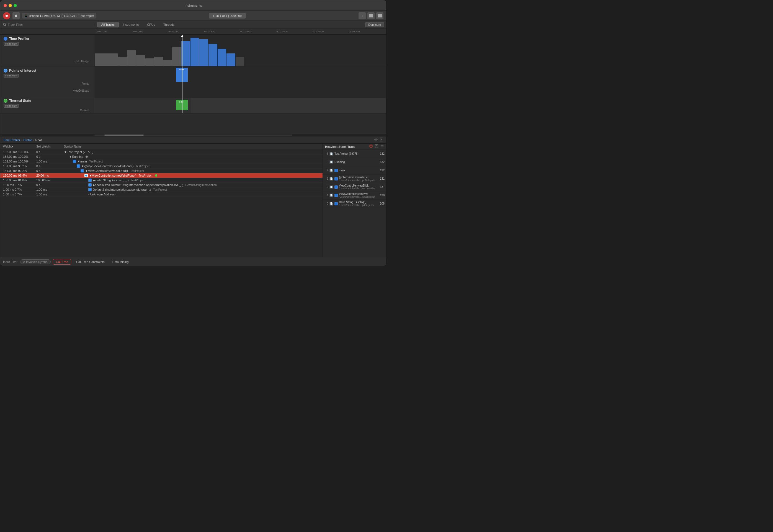 Image resolution: width=773 pixels, height=532 pixels. Describe the element at coordinates (90, 190) in the screenshot. I see `pin-icon-8: 🔷` at that location.